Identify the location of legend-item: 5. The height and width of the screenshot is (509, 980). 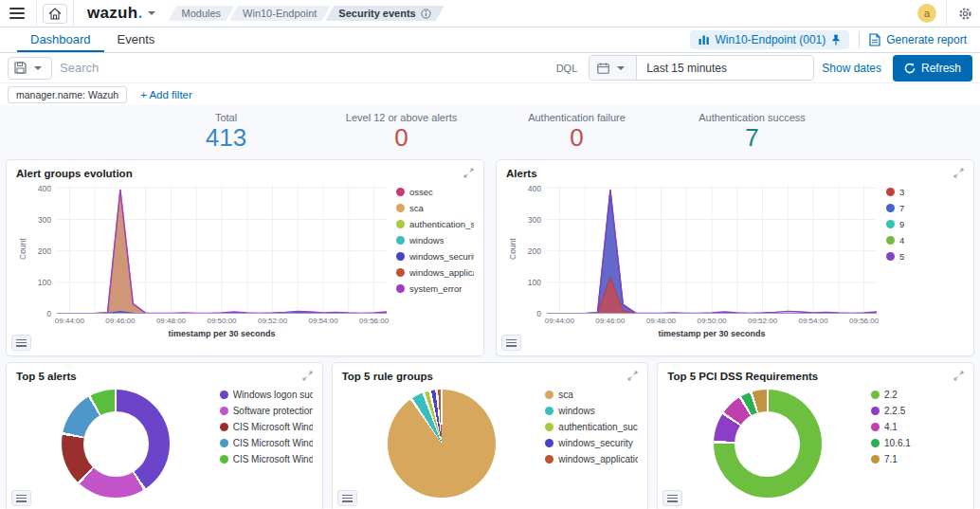
(925, 256).